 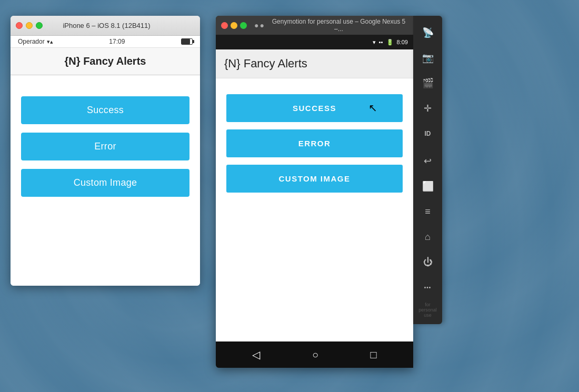 I want to click on android-custom-image-button: CUSTOM IMAGE, so click(x=315, y=179).